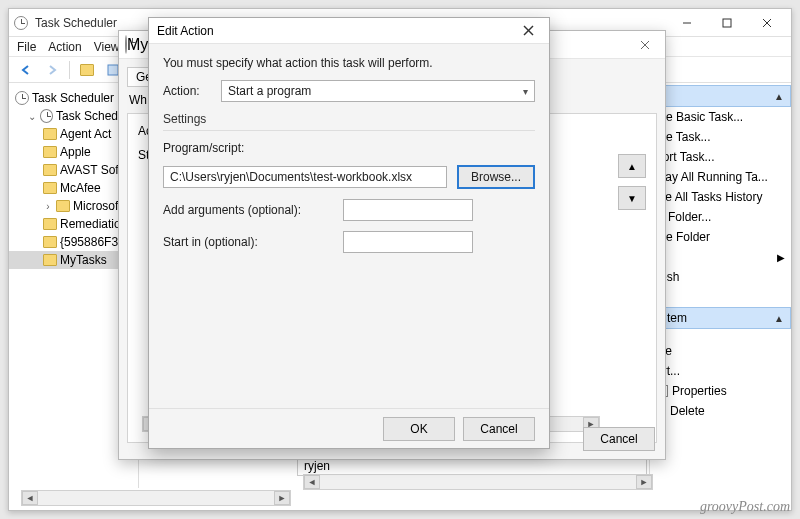 The image size is (800, 519). Describe the element at coordinates (720, 371) in the screenshot. I see `action-item: ort...` at that location.